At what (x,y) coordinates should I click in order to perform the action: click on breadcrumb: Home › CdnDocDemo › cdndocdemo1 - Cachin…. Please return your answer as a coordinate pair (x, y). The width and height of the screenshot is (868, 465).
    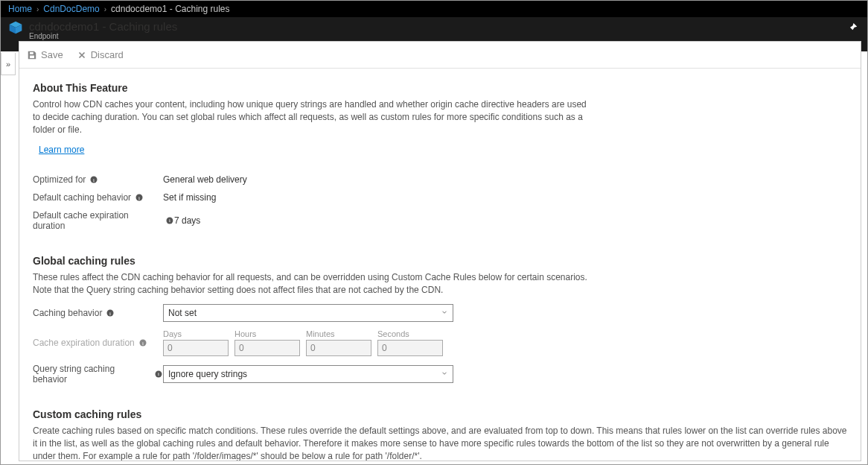
    Looking at the image, I should click on (434, 9).